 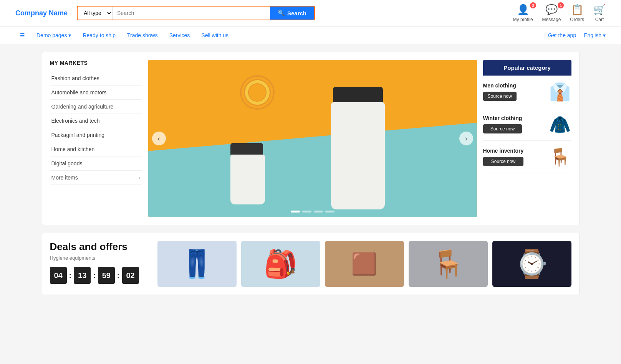 What do you see at coordinates (310, 35) in the screenshot?
I see `nav-bar: ☰ Demo pages ▾ Ready to ship Trade shows…` at bounding box center [310, 35].